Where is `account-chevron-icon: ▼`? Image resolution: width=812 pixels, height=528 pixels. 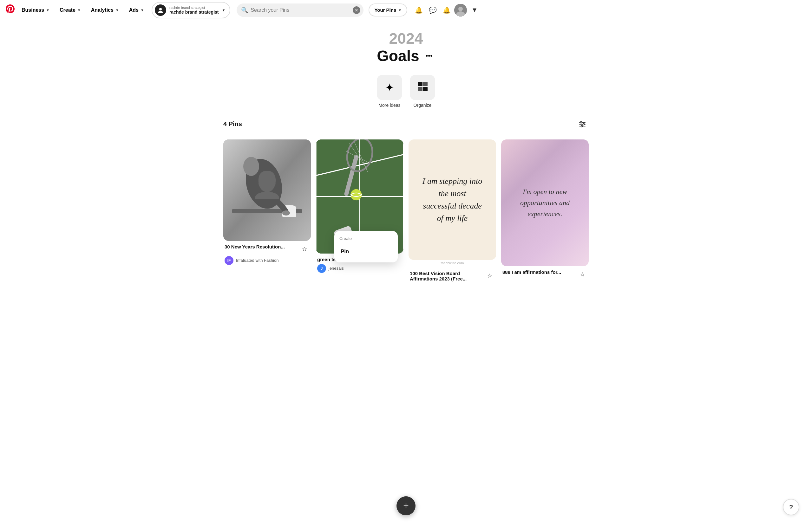
account-chevron-icon: ▼ is located at coordinates (224, 10).